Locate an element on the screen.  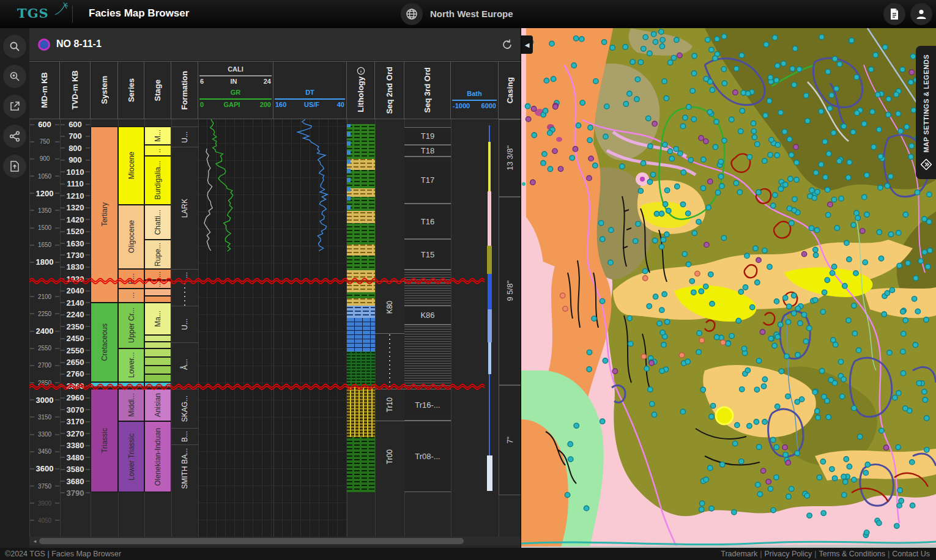
open-external-button is located at coordinates (15, 106).